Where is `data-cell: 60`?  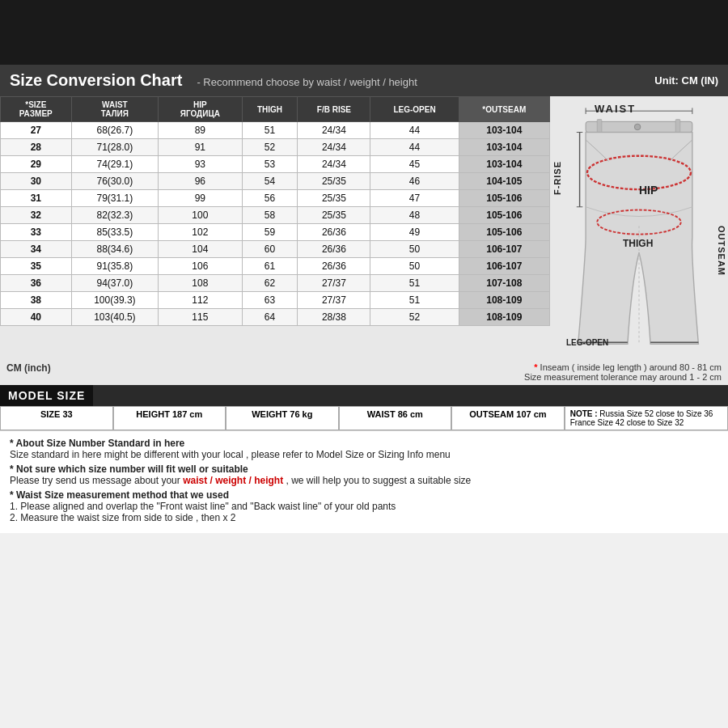 data-cell: 60 is located at coordinates (270, 249).